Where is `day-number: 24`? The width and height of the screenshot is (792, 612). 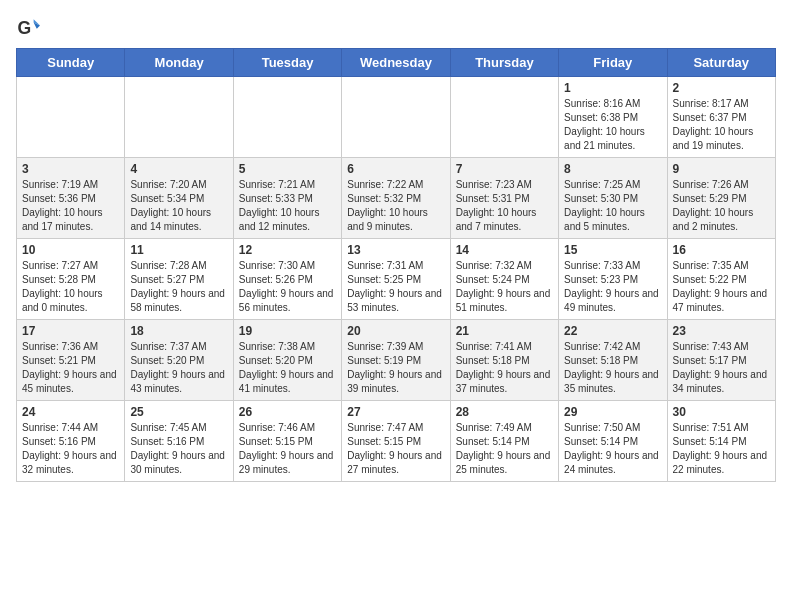 day-number: 24 is located at coordinates (70, 412).